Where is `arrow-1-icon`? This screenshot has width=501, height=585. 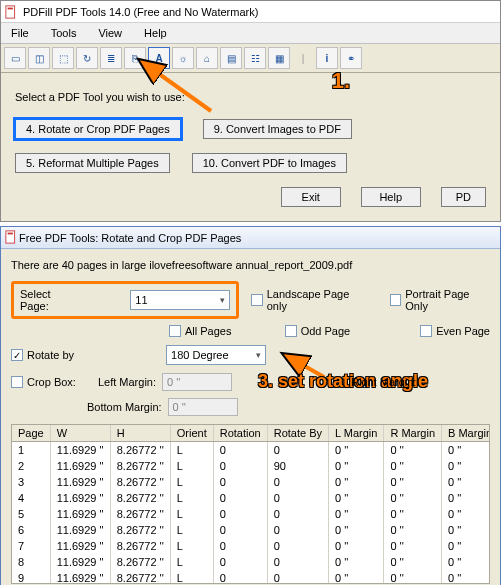 arrow-1-icon is located at coordinates (176, 91).